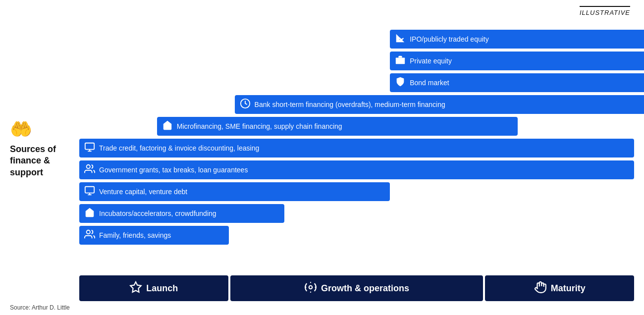 This screenshot has height=315, width=644. What do you see at coordinates (605, 11) in the screenshot?
I see `illustrative-label: ILLUSTRATIVE` at bounding box center [605, 11].